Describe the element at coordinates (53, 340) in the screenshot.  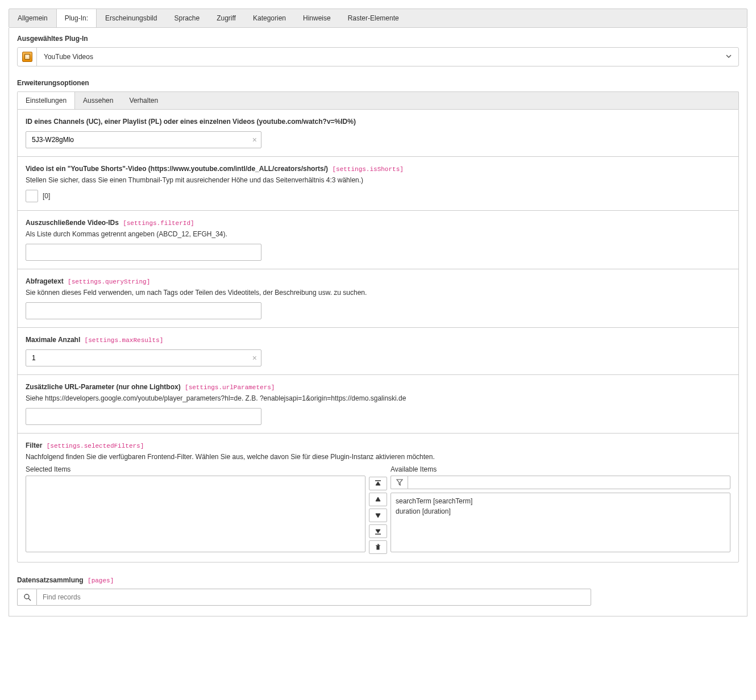
I see `field-maxresults-label: Maximale Anzahl` at that location.